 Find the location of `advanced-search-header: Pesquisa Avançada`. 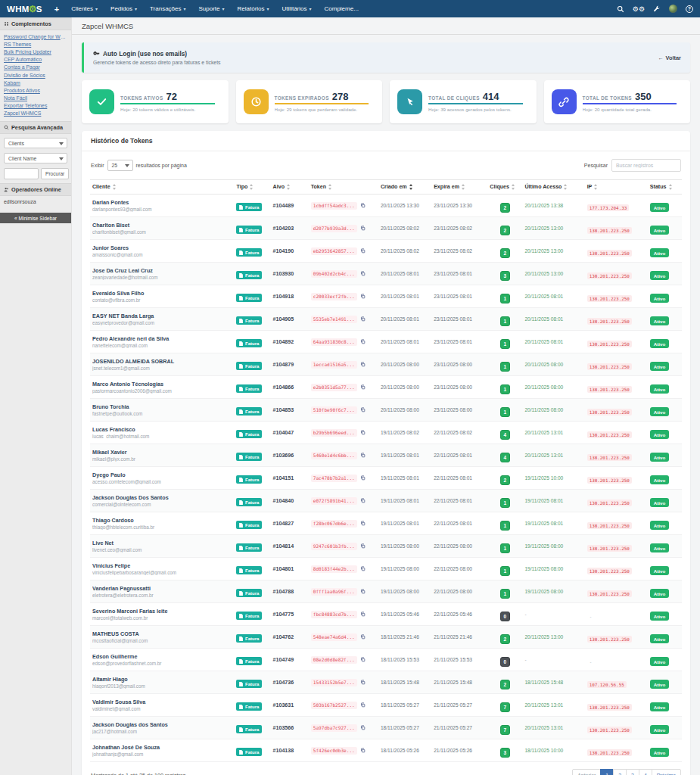

advanced-search-header: Pesquisa Avançada is located at coordinates (36, 127).